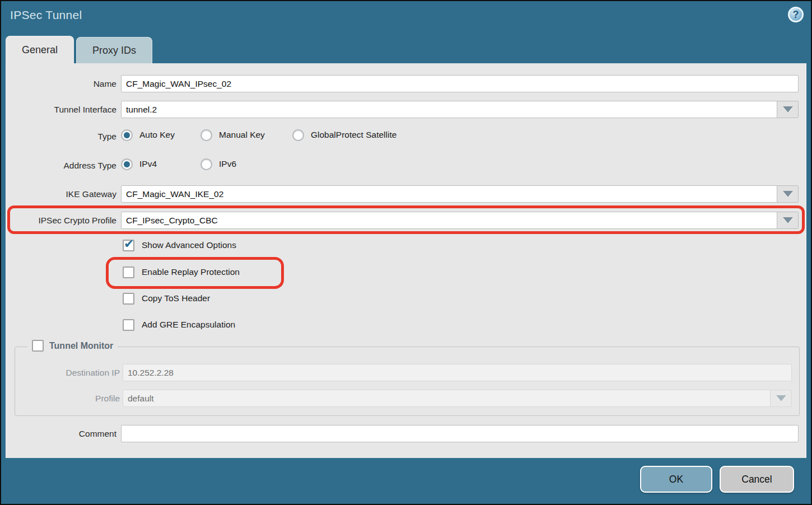 The height and width of the screenshot is (505, 812). I want to click on radio-ipv6: IPv6, so click(218, 164).